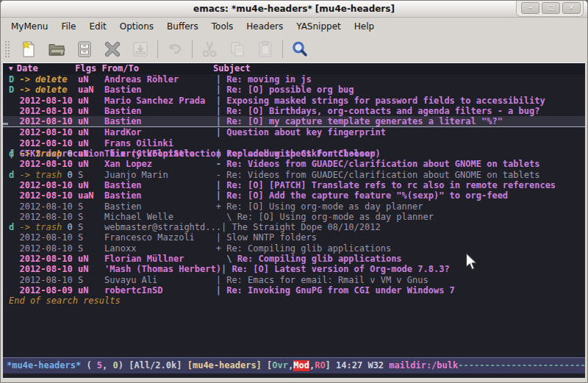 The image size is (588, 383). Describe the element at coordinates (137, 26) in the screenshot. I see `menu-item-options: Options` at that location.